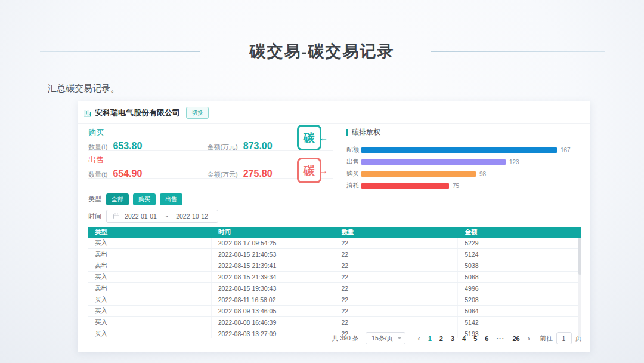  What do you see at coordinates (141, 216) in the screenshot?
I see `date-start-value: 2022-01-01` at bounding box center [141, 216].